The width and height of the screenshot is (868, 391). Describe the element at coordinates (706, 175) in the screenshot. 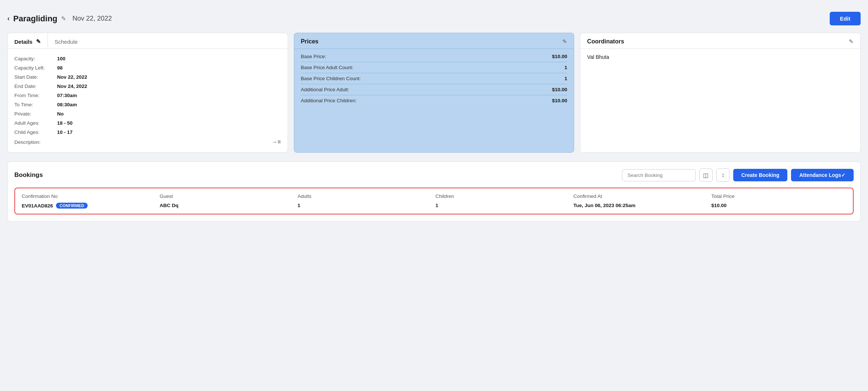

I see `filter-button: ◫` at that location.